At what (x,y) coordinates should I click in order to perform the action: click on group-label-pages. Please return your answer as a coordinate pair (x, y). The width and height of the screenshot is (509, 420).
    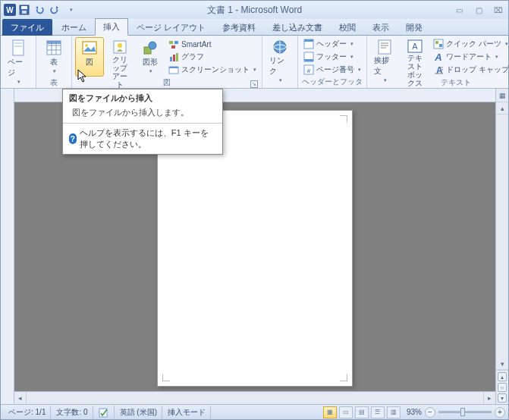
    Looking at the image, I should click on (18, 83).